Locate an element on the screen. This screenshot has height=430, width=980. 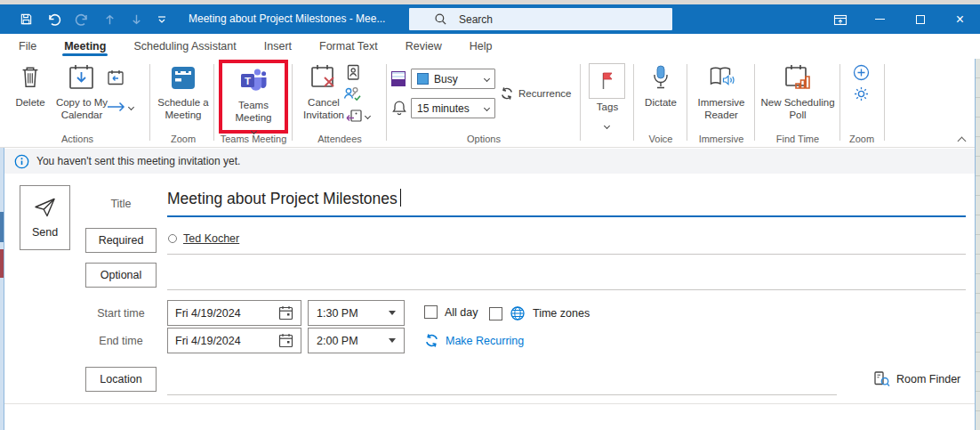
minimize-button is located at coordinates (880, 20).